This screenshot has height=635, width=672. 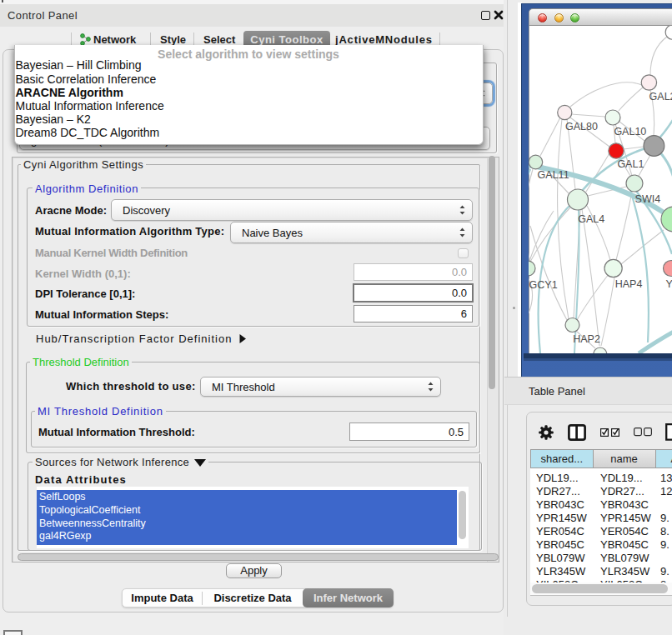 What do you see at coordinates (582, 127) in the screenshot?
I see `svg-text: GAL80` at bounding box center [582, 127].